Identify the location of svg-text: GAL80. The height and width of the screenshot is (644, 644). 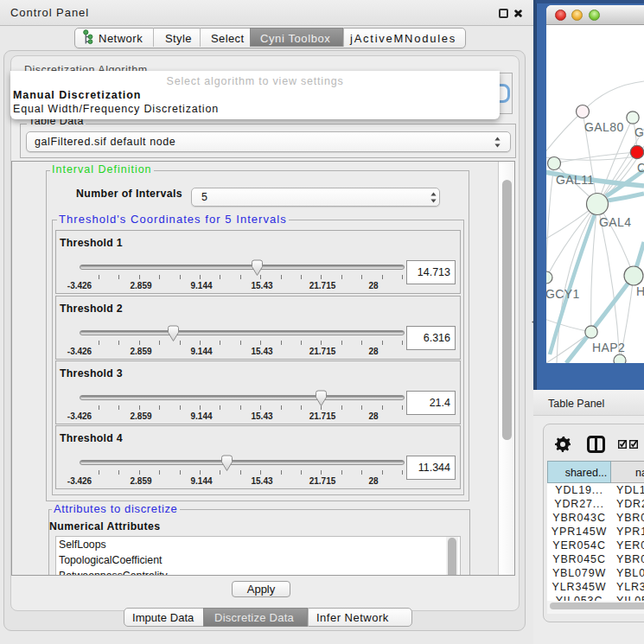
(604, 127).